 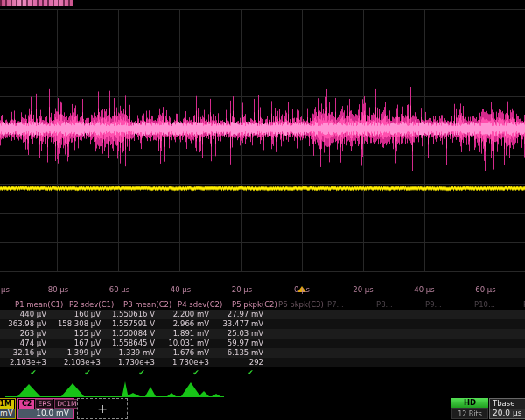 What do you see at coordinates (508, 409) in the screenshot?
I see `timebase-descriptor: Tbase 20.0 µs` at bounding box center [508, 409].